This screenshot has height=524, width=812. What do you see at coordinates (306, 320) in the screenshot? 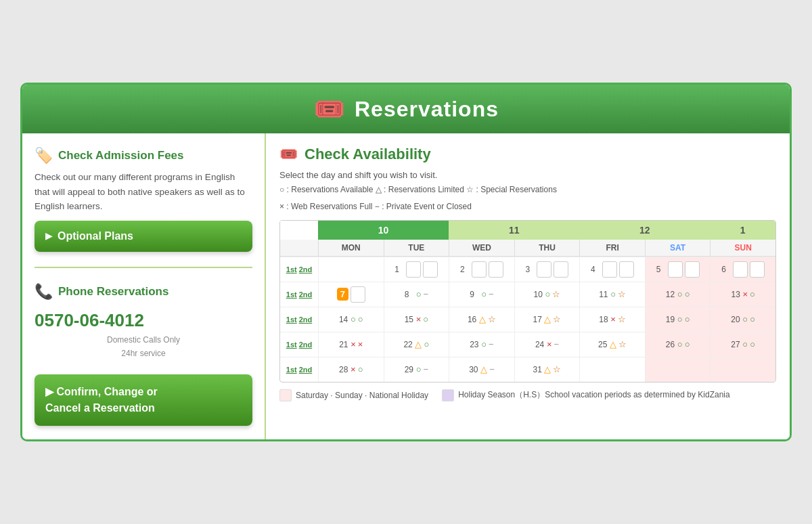
I see `shift-2nd-3: 2nd` at bounding box center [306, 320].